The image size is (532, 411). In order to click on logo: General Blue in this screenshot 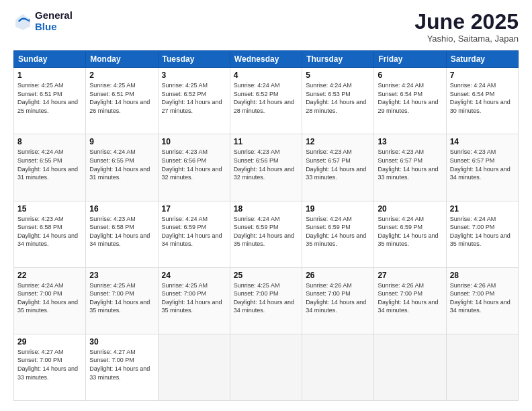, I will do `click(43, 21)`.